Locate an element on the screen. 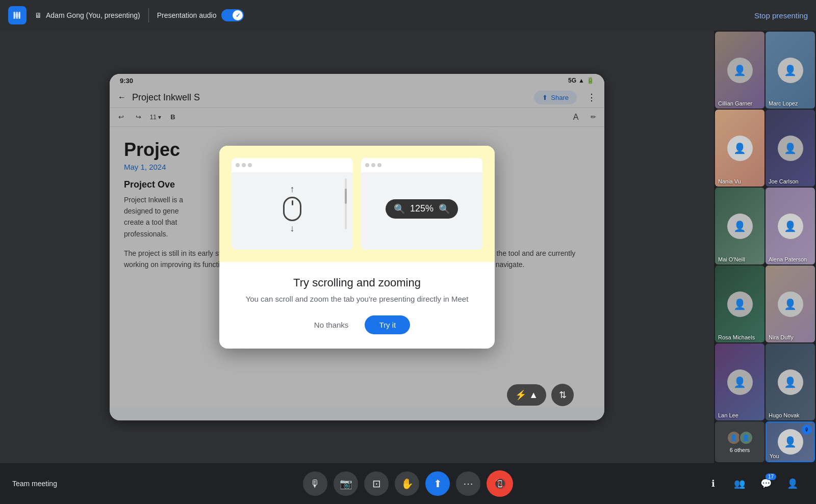 The height and width of the screenshot is (504, 816). arrow-up-icon: ↑ is located at coordinates (293, 190).